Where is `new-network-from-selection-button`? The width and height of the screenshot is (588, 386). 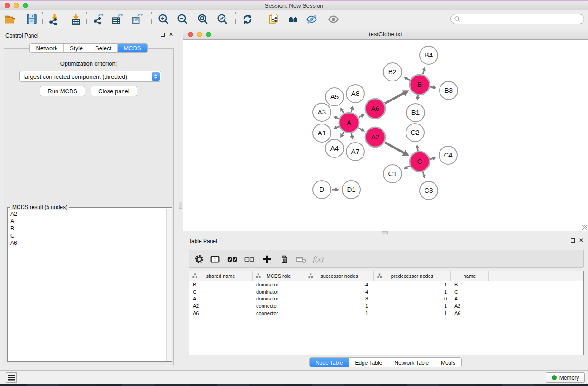 new-network-from-selection-button is located at coordinates (274, 19).